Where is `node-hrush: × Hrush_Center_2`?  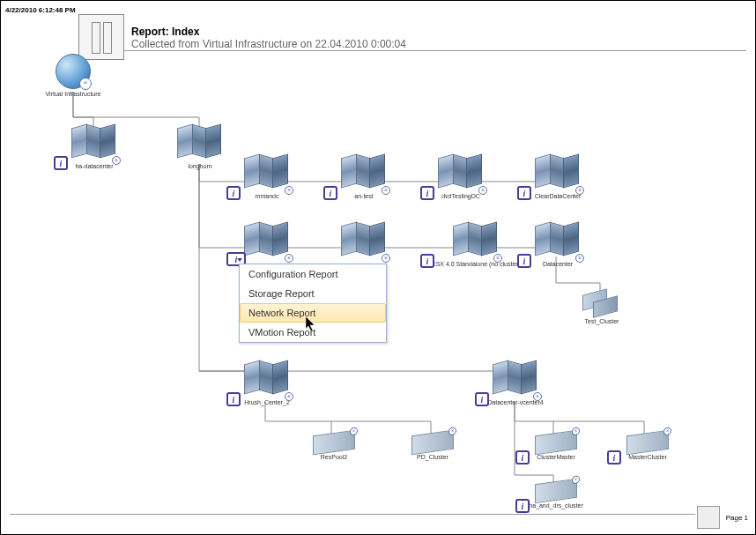 node-hrush: × Hrush_Center_2 is located at coordinates (267, 384).